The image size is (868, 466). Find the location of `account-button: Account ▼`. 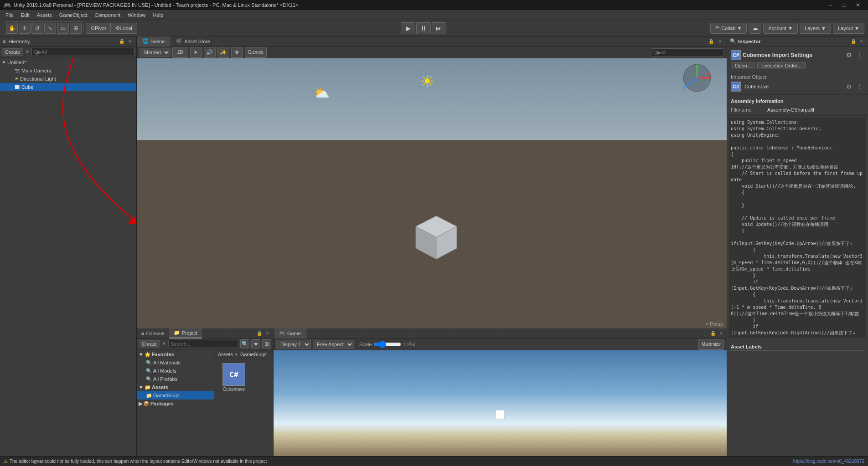

account-button: Account ▼ is located at coordinates (780, 28).